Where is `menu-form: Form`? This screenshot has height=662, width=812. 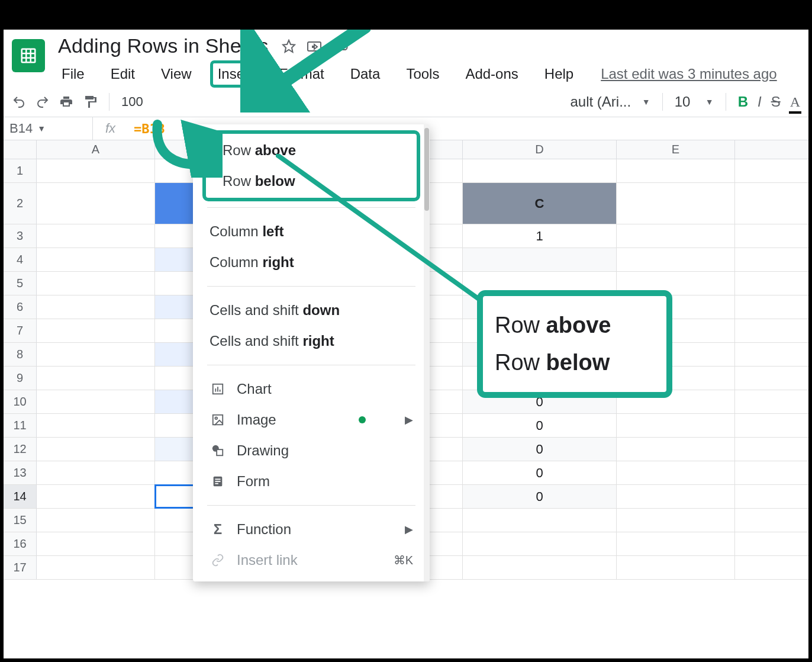 menu-form: Form is located at coordinates (311, 481).